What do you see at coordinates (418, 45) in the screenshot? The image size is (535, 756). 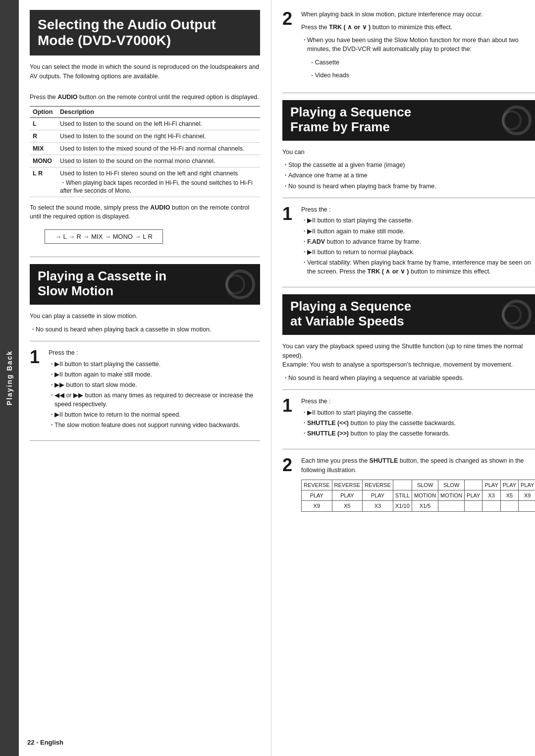 I see `slow-motion-step2-bullets: When you have been using the Slow Motion…` at bounding box center [418, 45].